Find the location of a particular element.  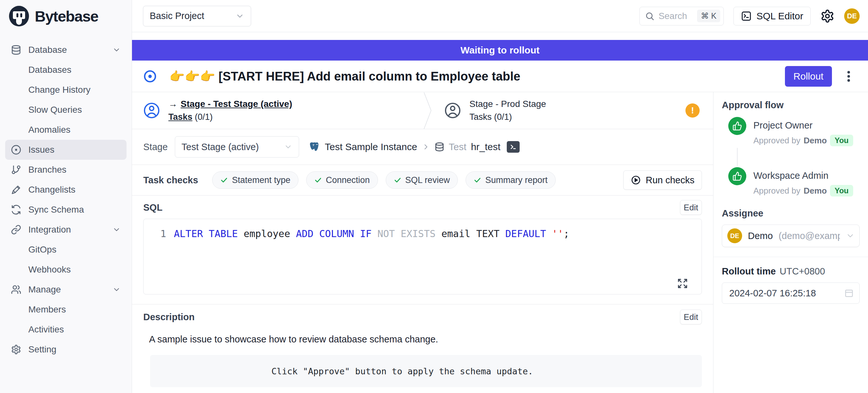

sidebar-item-changelists: Changelists is located at coordinates (66, 190).